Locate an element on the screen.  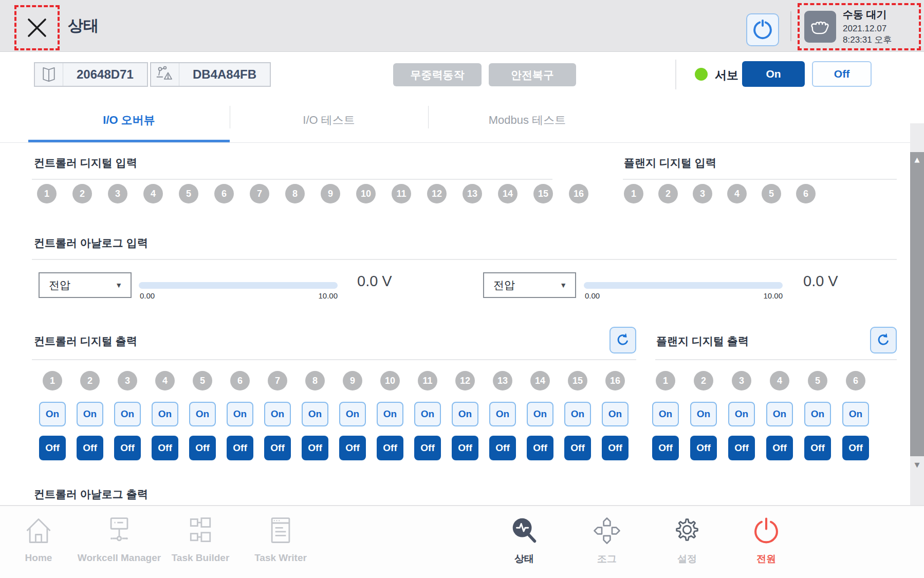
annotation-box-status: 수동 대기 2021.12.07 8:23:31 오후 is located at coordinates (859, 27).